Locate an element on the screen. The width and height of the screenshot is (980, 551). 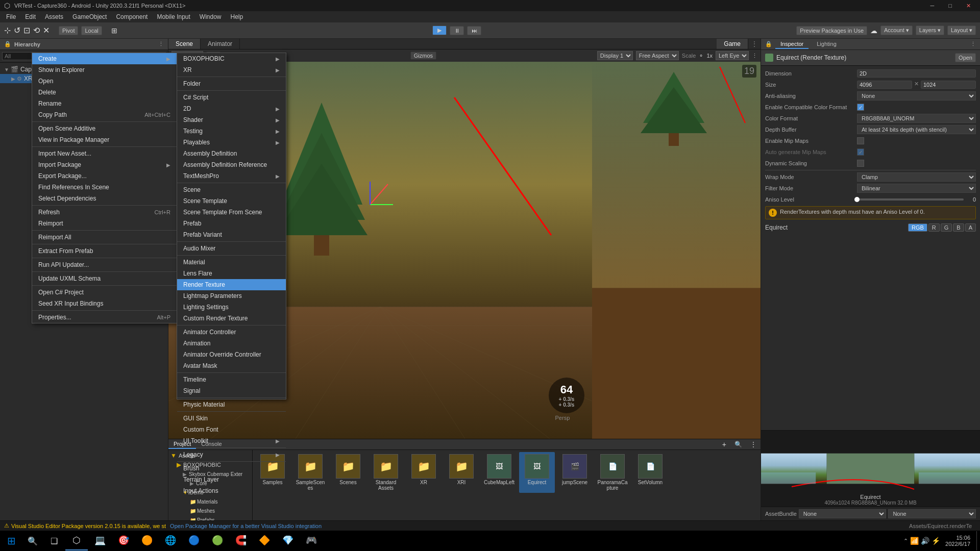
status-warning2-text: Open Package Manager for a better Visual… is located at coordinates (246, 526).